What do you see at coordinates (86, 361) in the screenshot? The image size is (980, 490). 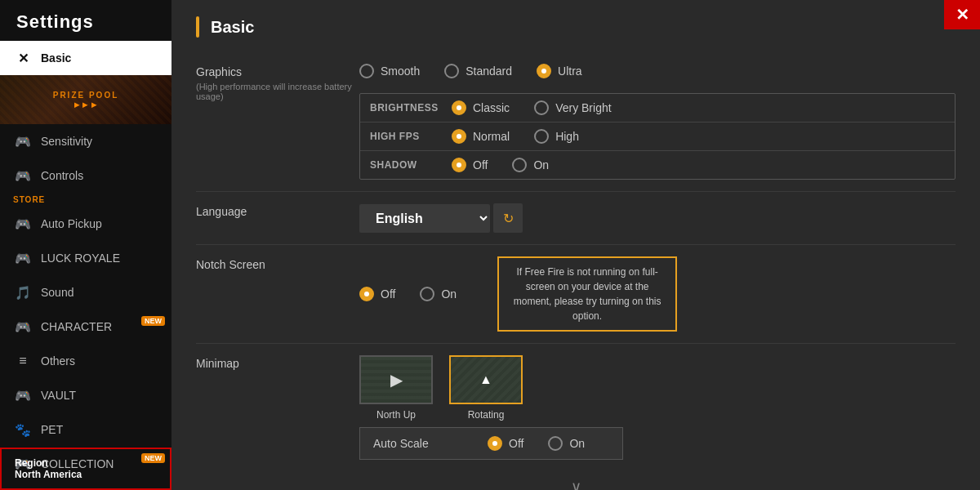 I see `sidebar-item-others: ≡ Others` at bounding box center [86, 361].